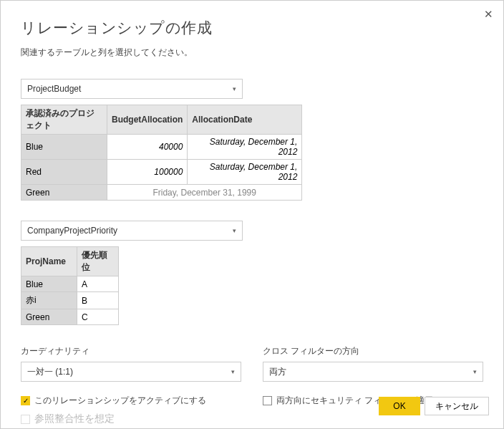 The image size is (504, 429). Describe the element at coordinates (49, 262) in the screenshot. I see `table2-col0: ProjName` at that location.